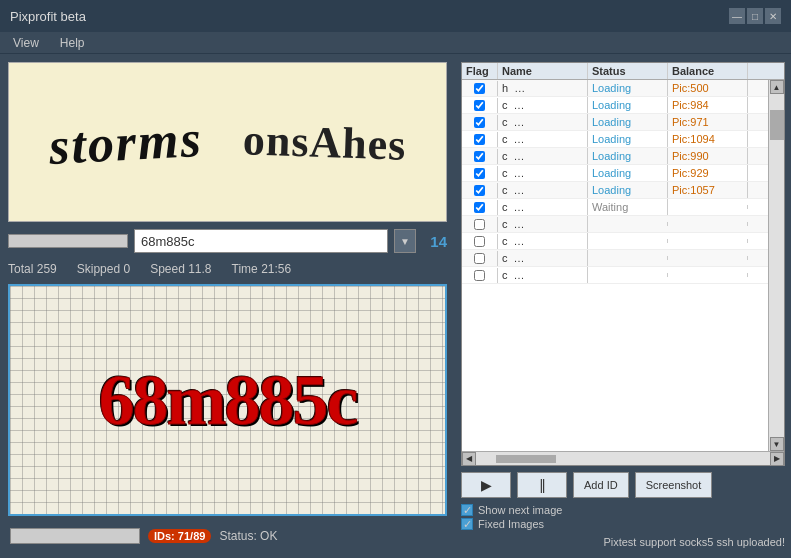 This screenshot has height=558, width=791. Describe the element at coordinates (511, 524) in the screenshot. I see `fixed-images-label: Fixed Images` at that location.